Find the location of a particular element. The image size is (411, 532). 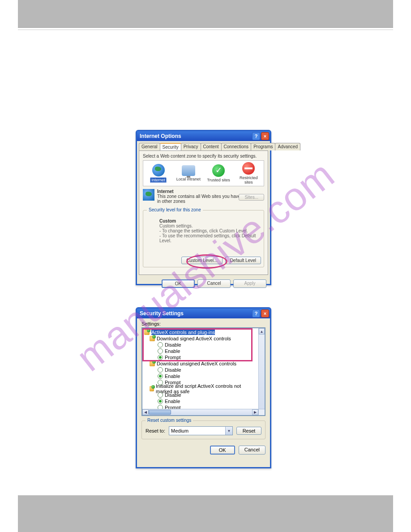

category-activex: ActiveX controls and plug-ins is located at coordinates (201, 332).